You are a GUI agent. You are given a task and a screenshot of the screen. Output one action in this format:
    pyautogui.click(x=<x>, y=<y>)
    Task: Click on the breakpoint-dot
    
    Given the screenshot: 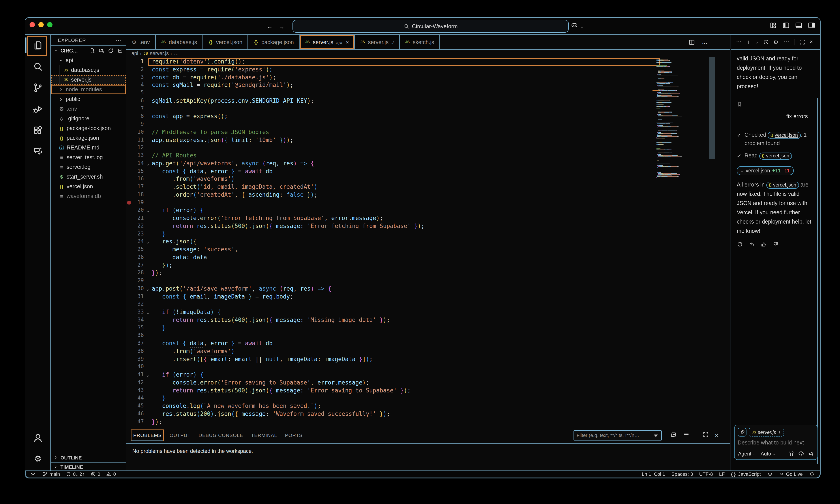 What is the action you would take?
    pyautogui.click(x=129, y=202)
    